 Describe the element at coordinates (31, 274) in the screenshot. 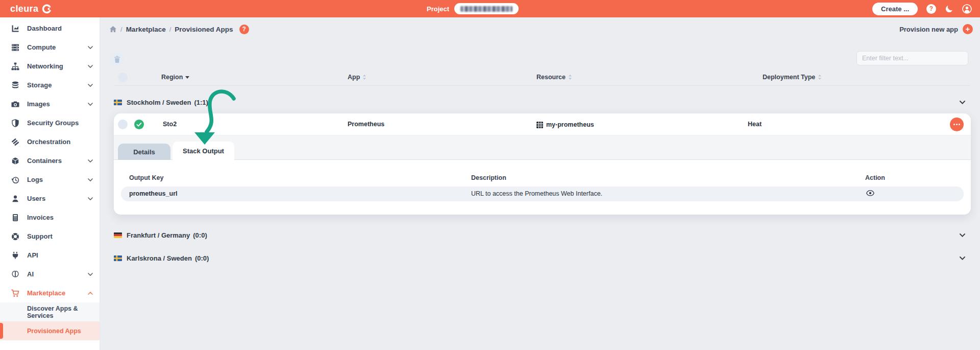

I see `sidebar-item-label: AI` at that location.